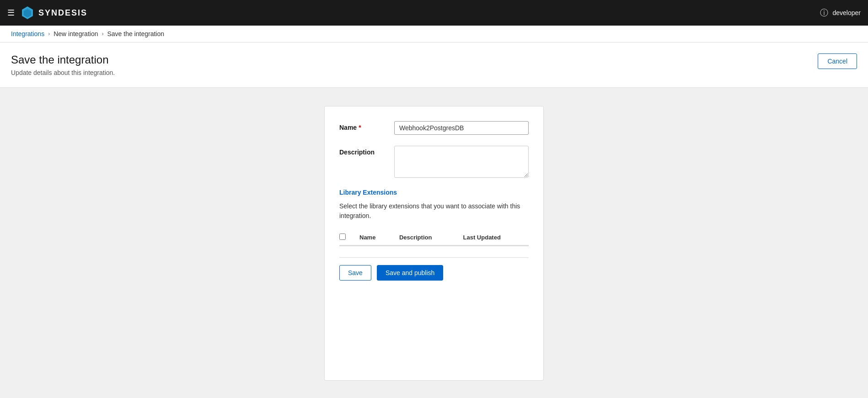  What do you see at coordinates (48, 13) in the screenshot?
I see `nav-left: ☰ SYNDESIS` at bounding box center [48, 13].